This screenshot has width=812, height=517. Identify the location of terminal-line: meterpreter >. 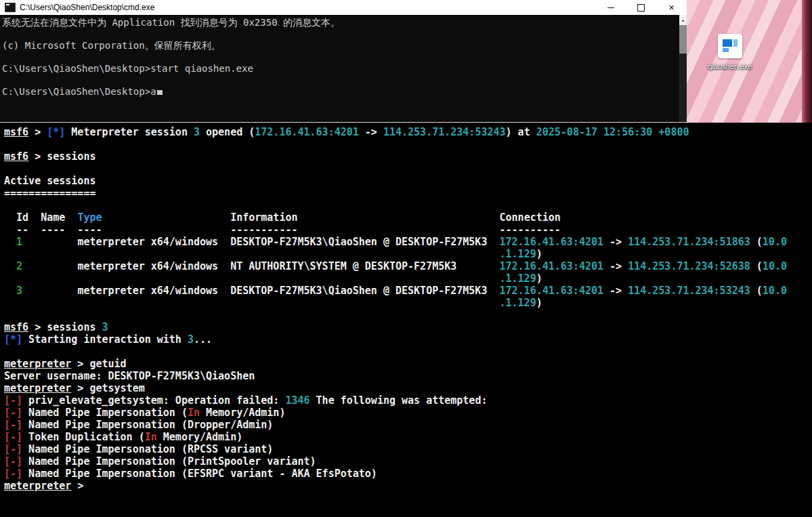
(408, 486).